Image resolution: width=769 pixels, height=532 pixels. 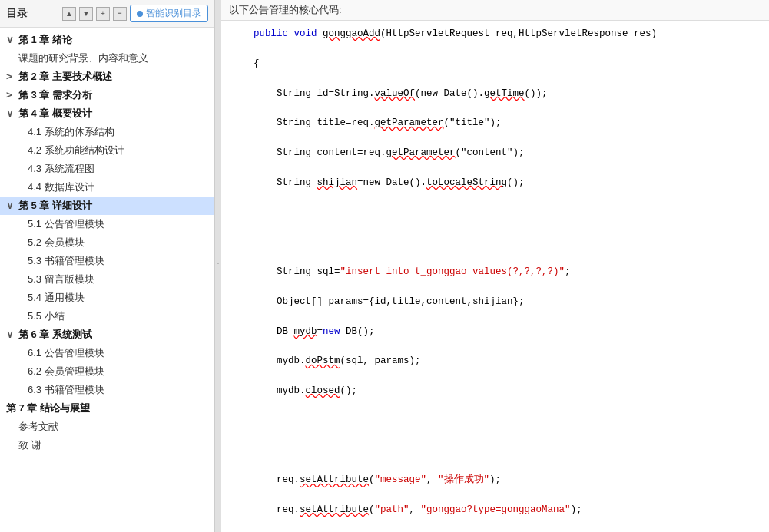 I want to click on ch5-toggle-icon: ∨, so click(x=11, y=206).